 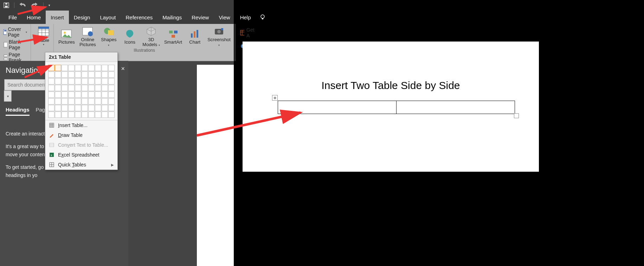 What do you see at coordinates (8, 96) in the screenshot?
I see `search-options-dropdown: ▾` at bounding box center [8, 96].